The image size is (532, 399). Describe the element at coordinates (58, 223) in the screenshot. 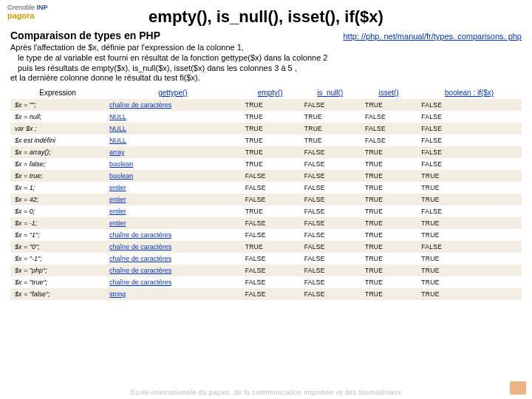

I see `expression-cell: $x = -1;` at that location.